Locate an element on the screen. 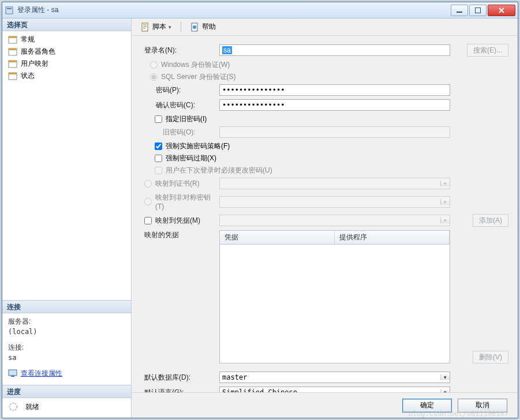  minimize-button is located at coordinates (459, 10).